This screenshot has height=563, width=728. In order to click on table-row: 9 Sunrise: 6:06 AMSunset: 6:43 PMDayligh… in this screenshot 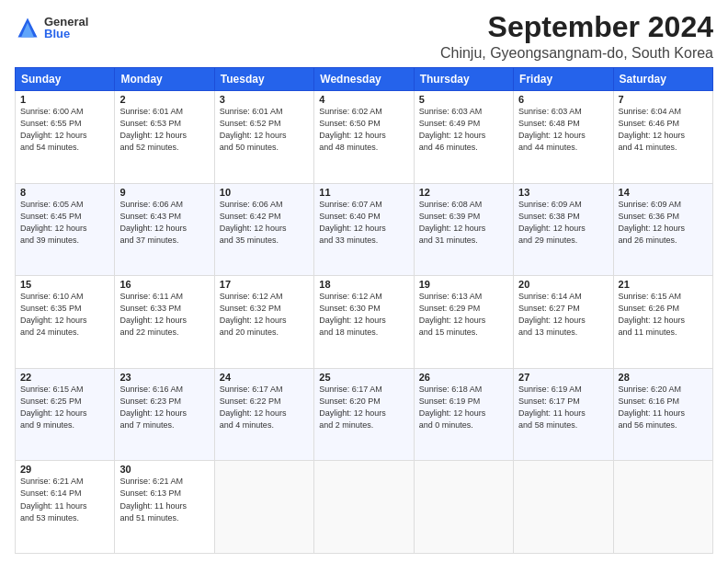, I will do `click(165, 230)`.